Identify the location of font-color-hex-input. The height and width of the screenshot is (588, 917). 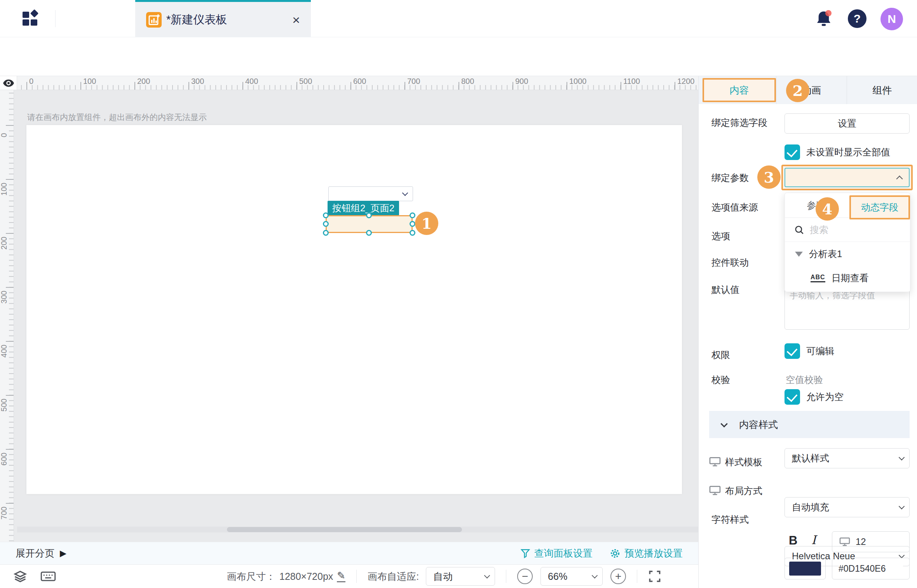
(871, 569).